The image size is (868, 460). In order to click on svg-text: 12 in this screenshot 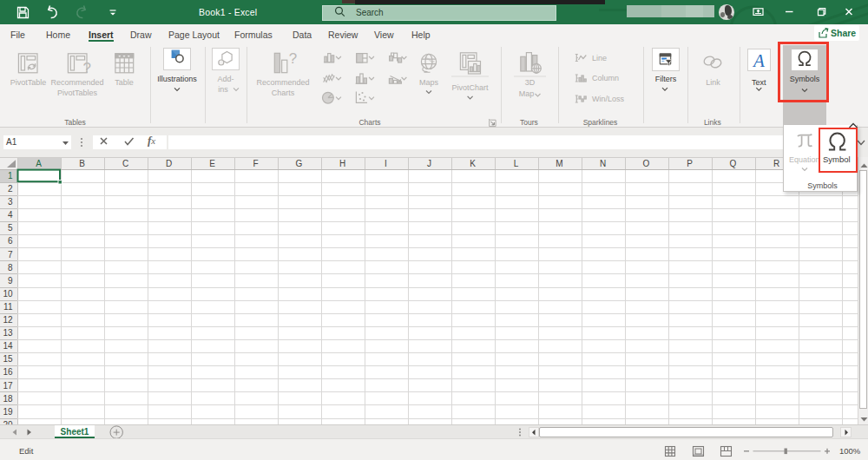, I will do `click(8, 319)`.